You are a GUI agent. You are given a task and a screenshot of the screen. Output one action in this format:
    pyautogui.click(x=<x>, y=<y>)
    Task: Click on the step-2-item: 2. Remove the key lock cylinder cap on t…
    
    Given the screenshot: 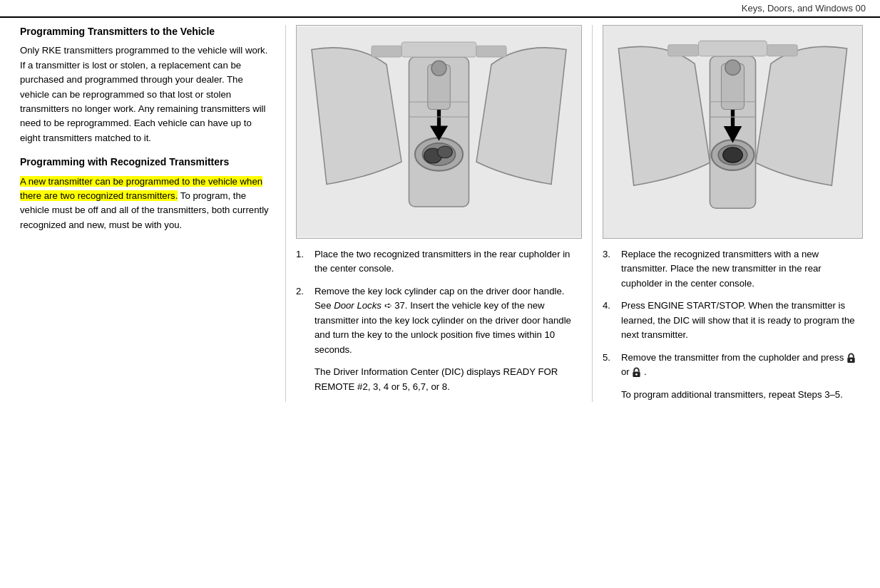 What is the action you would take?
    pyautogui.click(x=439, y=321)
    